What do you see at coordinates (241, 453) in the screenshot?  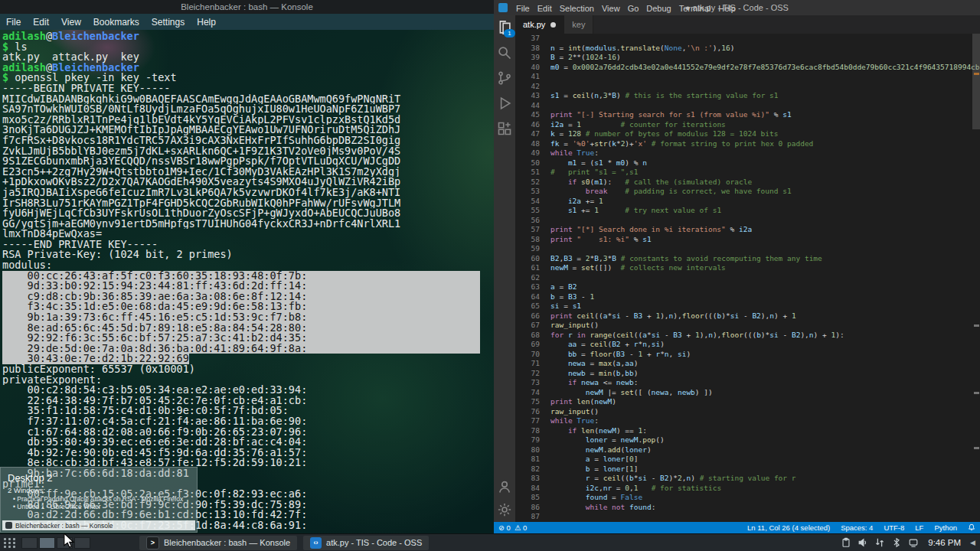 I see `terminal-line: 4b:92:7e:90:0b:ed:45:f5:9d:6a:dd:35:76:a…` at bounding box center [241, 453].